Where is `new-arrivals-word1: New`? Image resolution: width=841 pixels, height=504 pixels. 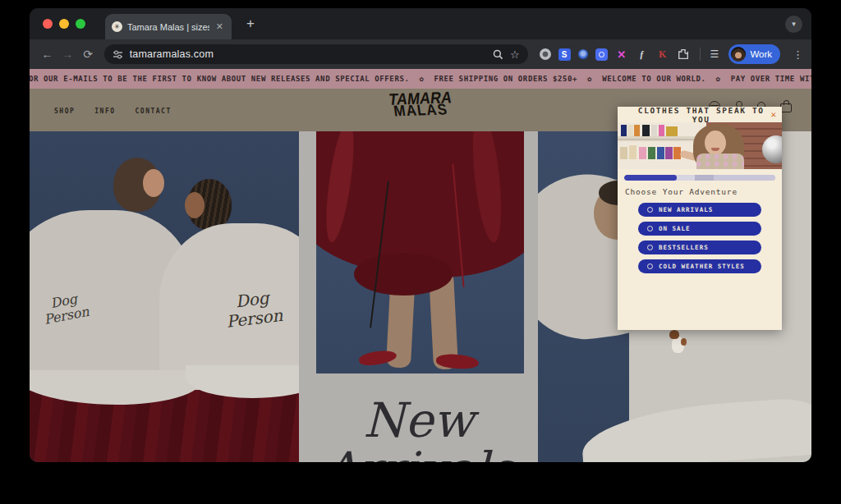
new-arrivals-word1: New is located at coordinates (419, 420).